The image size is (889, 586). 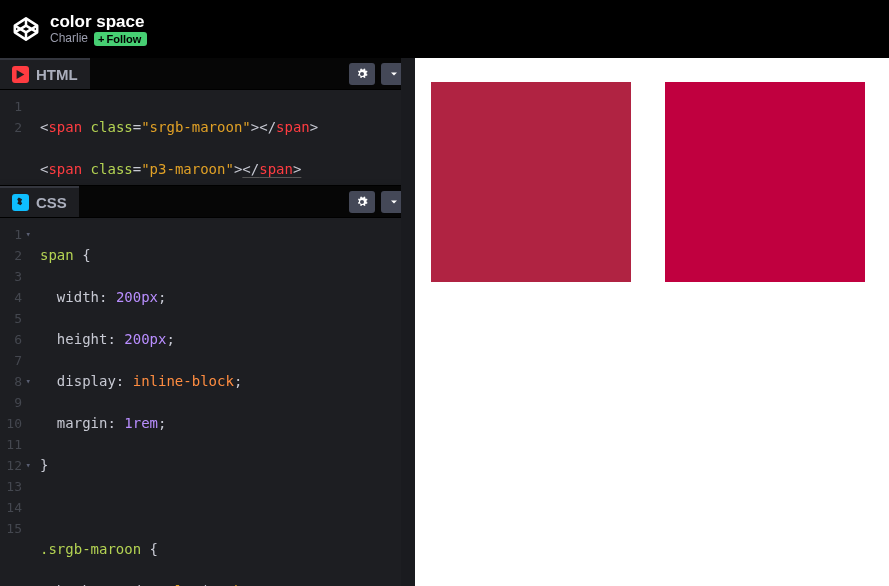 What do you see at coordinates (222, 140) in the screenshot?
I see `html-code: <span class="srgb-maroon"></span> <span …` at bounding box center [222, 140].